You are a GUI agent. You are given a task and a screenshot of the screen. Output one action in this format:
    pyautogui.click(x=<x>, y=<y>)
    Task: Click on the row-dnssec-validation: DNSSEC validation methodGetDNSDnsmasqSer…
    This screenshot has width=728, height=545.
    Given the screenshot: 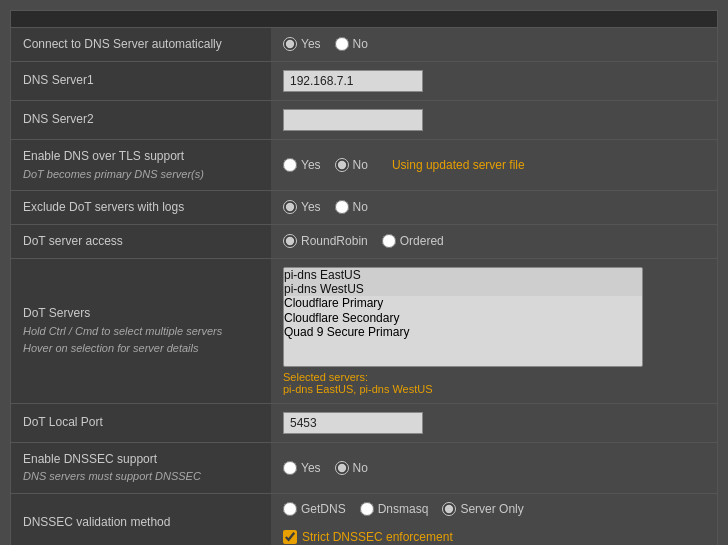 What is the action you would take?
    pyautogui.click(x=364, y=519)
    